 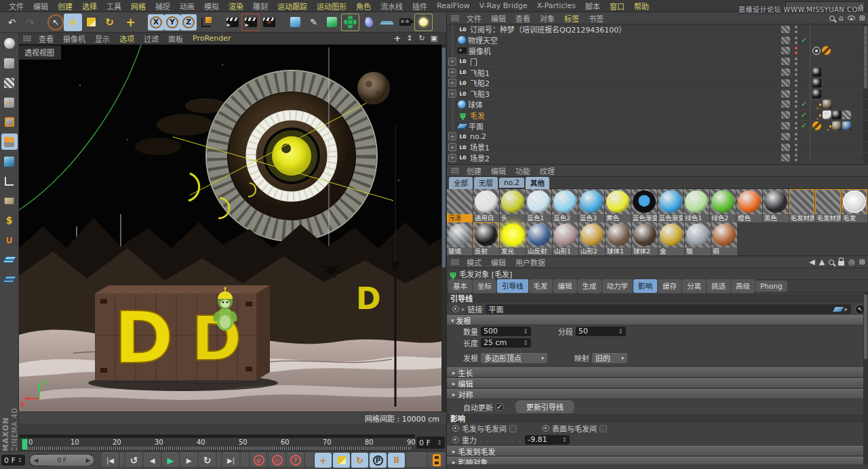 What do you see at coordinates (277, 460) in the screenshot?
I see `autokey-button: ◎` at bounding box center [277, 460].